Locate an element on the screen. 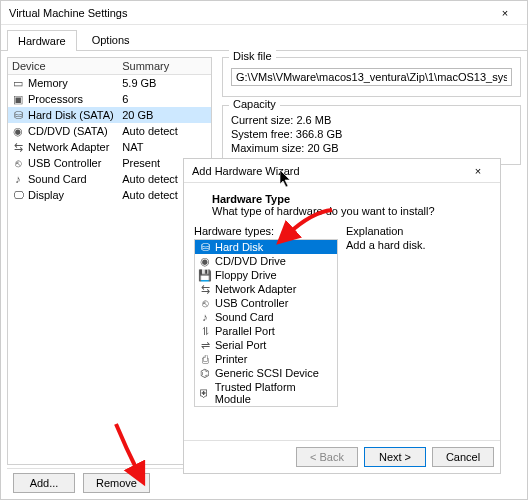  explanation-text: Add a hard disk. is located at coordinates (418, 245).